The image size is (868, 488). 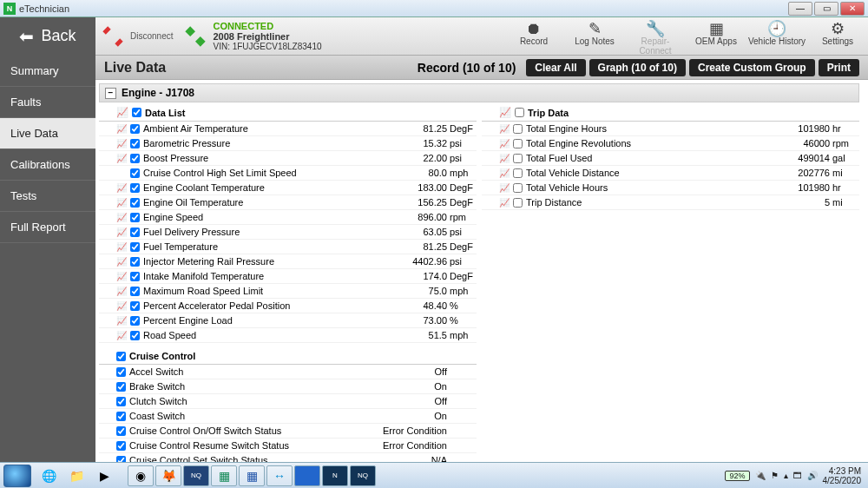 What do you see at coordinates (279, 476) in the screenshot?
I see `taskbar-teamviewer-icon: ↔` at bounding box center [279, 476].